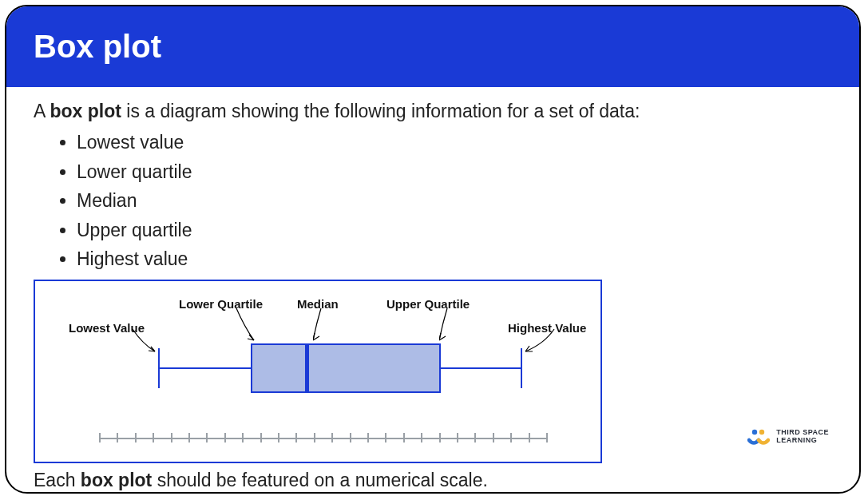  I want to click on label-lower-quartile: Lower Quartile, so click(220, 304).